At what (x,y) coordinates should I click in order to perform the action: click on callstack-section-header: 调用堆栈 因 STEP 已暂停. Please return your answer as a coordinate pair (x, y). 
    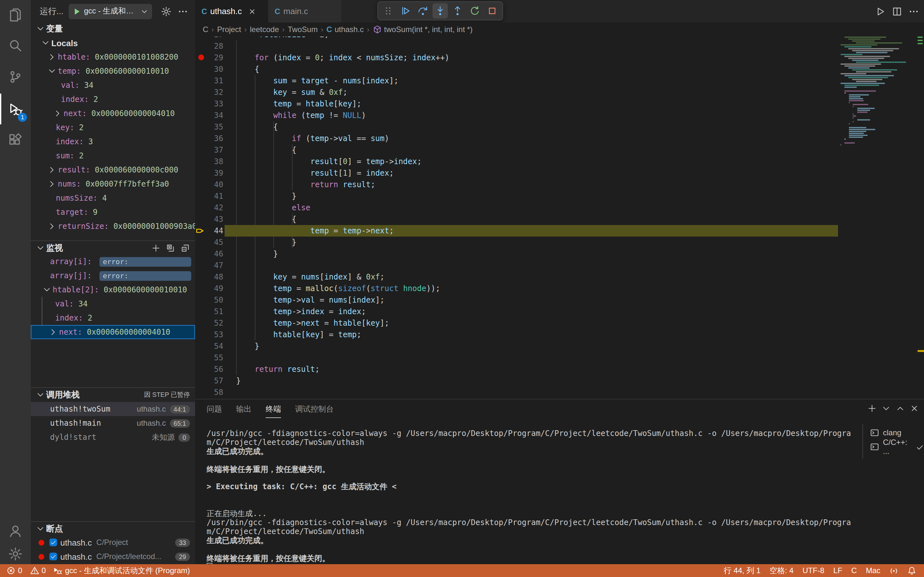
    Looking at the image, I should click on (113, 395).